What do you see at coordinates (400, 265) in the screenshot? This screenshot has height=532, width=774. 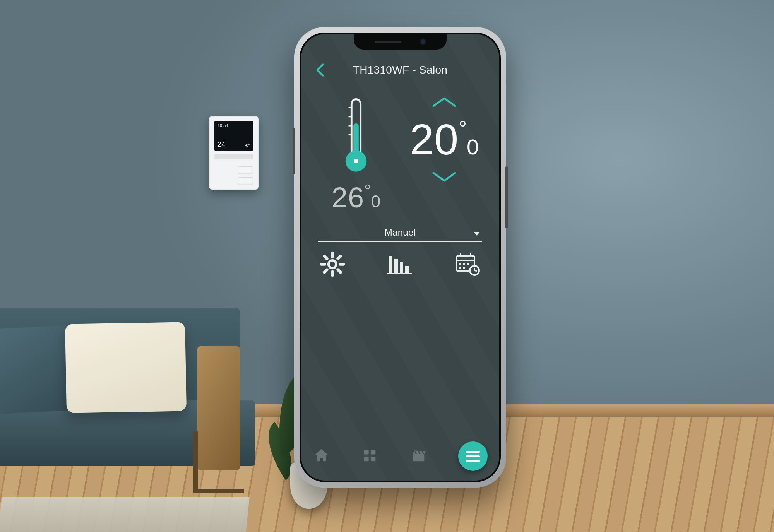 I see `bar-chart-icon` at bounding box center [400, 265].